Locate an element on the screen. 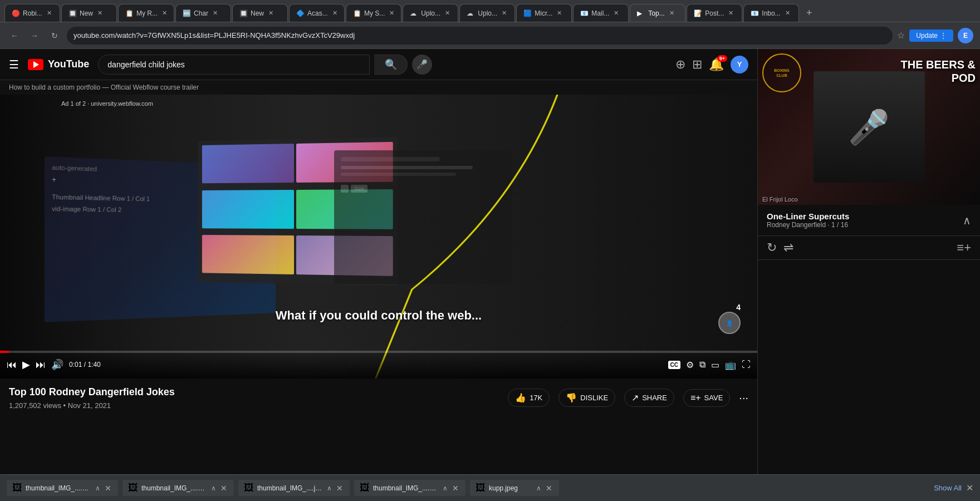 This screenshot has height=501, width=980. progress-bar is located at coordinates (379, 352).